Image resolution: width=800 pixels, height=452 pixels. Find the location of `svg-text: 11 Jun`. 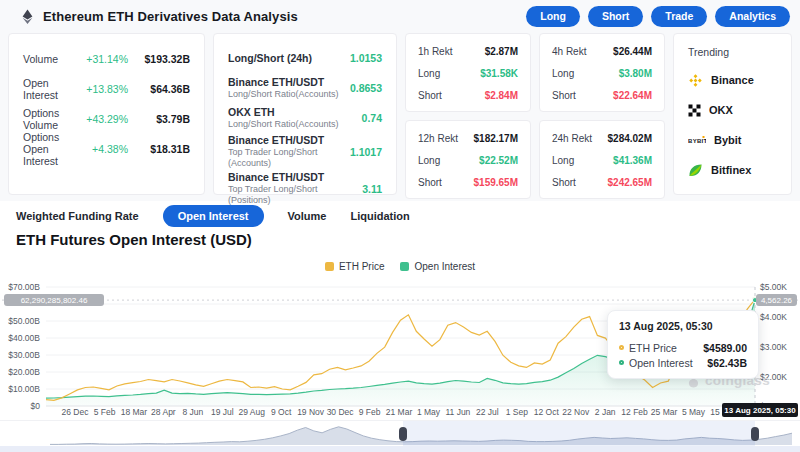

svg-text: 11 Jun is located at coordinates (458, 412).